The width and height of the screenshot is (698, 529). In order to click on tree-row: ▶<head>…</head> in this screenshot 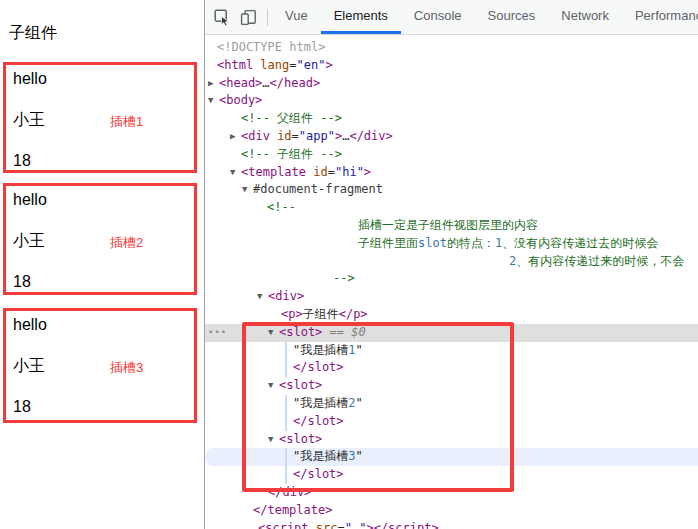, I will do `click(452, 84)`.